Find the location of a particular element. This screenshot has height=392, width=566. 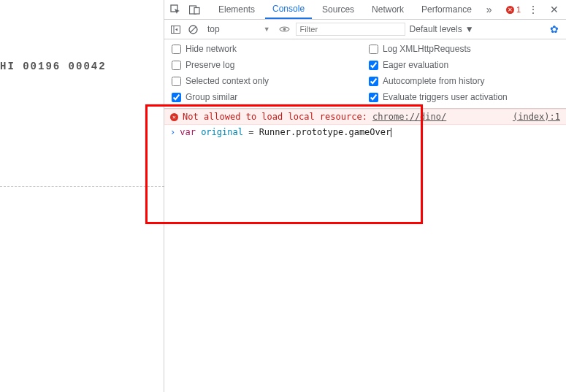

checkbox-eager-eval: Eager evaluation is located at coordinates (464, 65).